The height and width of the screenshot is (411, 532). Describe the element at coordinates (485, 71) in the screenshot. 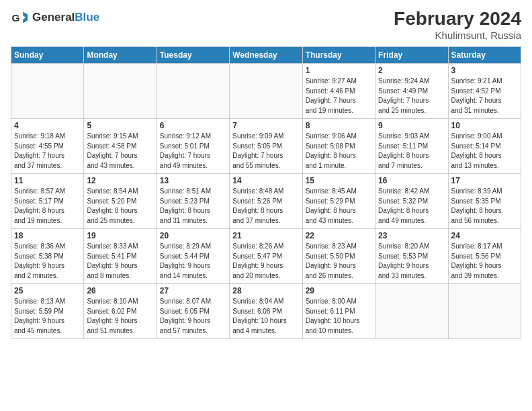

I see `day-number: 3` at that location.